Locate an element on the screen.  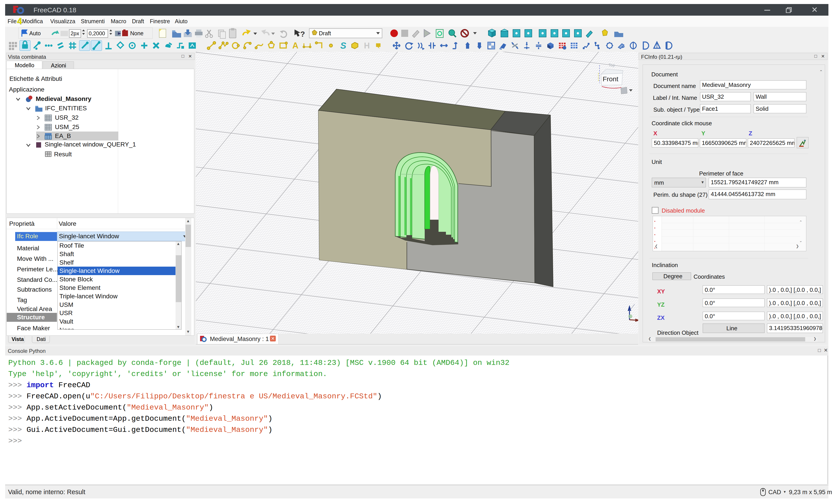
svg-text: Draft is located at coordinates (325, 33).